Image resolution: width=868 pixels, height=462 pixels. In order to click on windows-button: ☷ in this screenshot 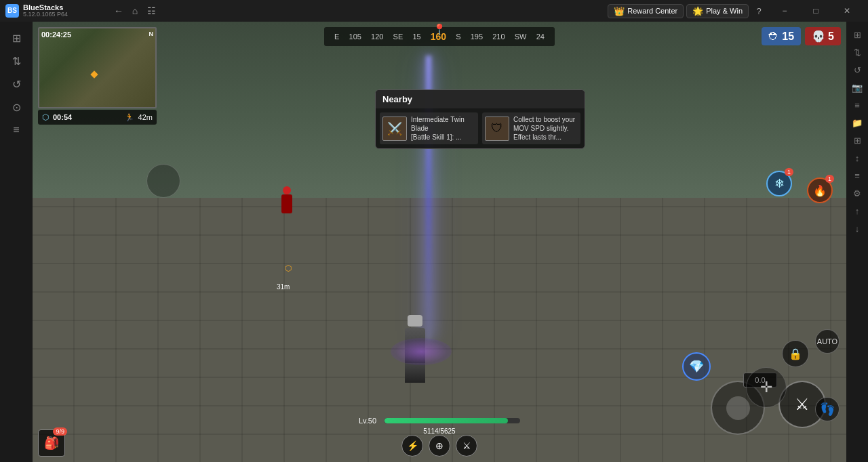, I will do `click(151, 11)`.